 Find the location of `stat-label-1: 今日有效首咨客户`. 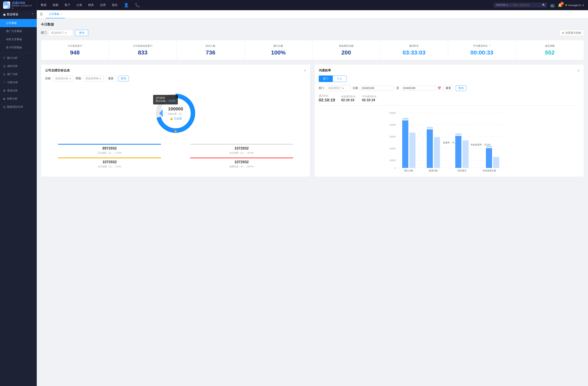

stat-label-1: 今日有效首咨客户 is located at coordinates (143, 46).